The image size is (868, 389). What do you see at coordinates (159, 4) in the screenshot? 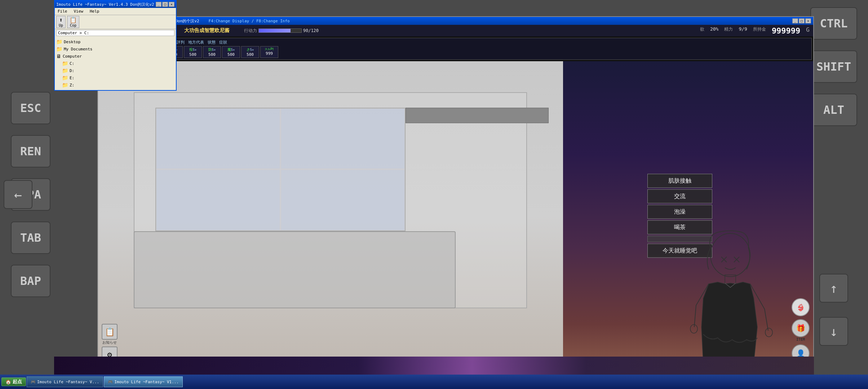
I see `minimize-btn: _` at bounding box center [159, 4].